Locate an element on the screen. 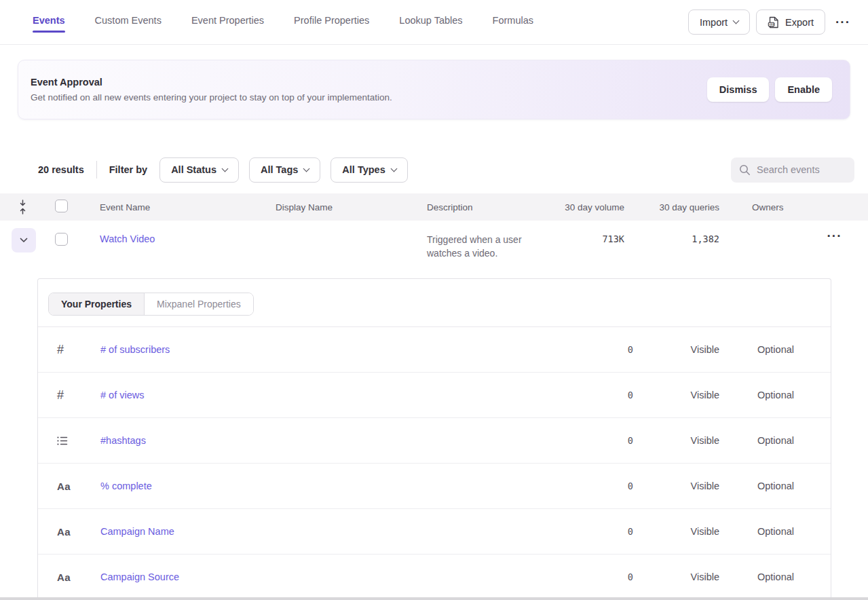  tab-events: Events is located at coordinates (49, 16).